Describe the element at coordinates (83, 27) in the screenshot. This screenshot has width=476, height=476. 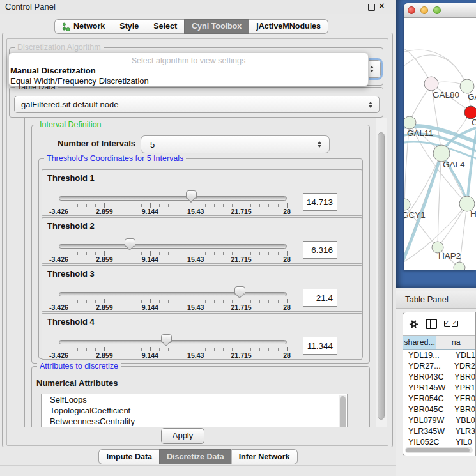
I see `tab-network: Network` at that location.